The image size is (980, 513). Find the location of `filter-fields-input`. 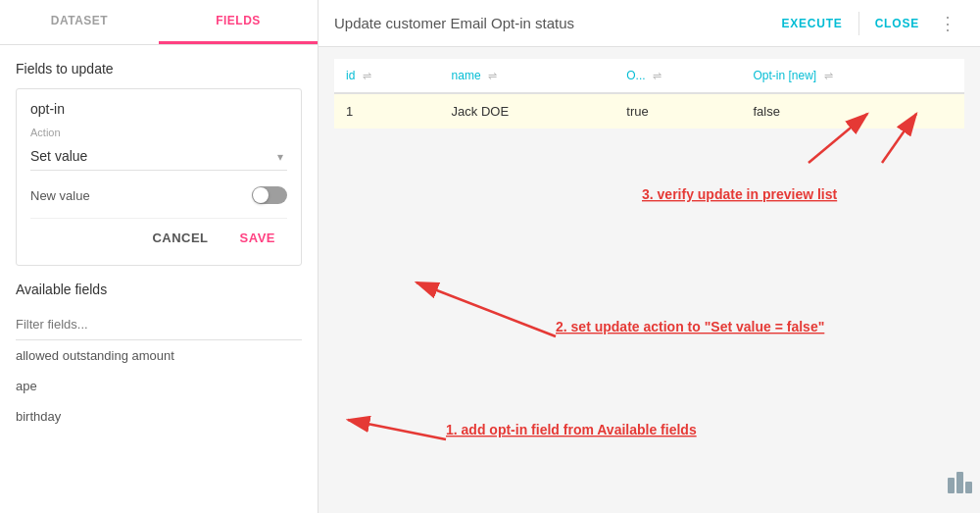

filter-fields-input is located at coordinates (159, 325).